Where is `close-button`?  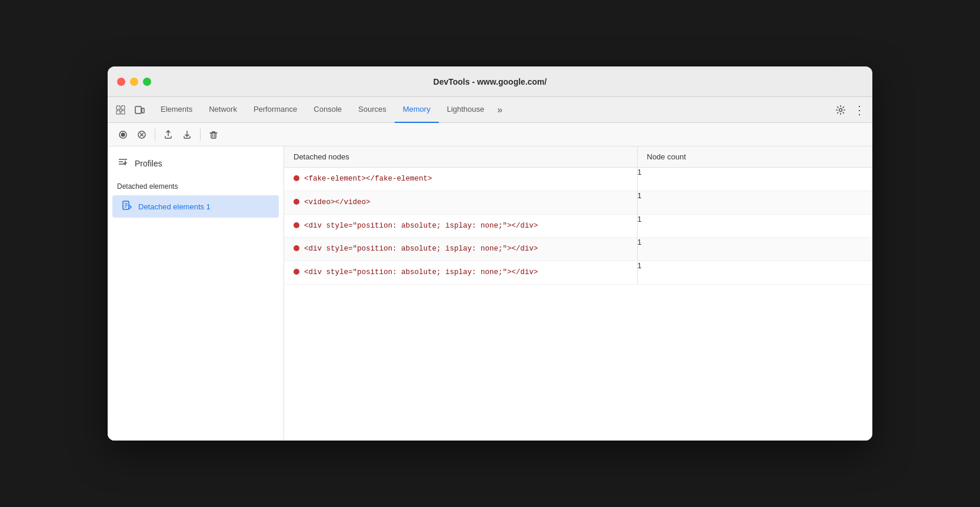
close-button is located at coordinates (121, 82).